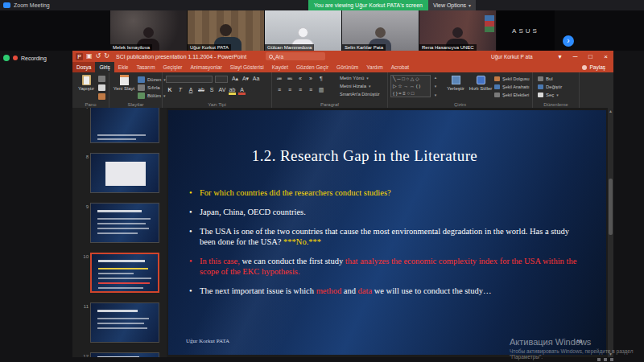 This screenshot has width=644, height=362. I want to click on ribbon-group-clipboard: Yapıştır Pano, so click(91, 90).